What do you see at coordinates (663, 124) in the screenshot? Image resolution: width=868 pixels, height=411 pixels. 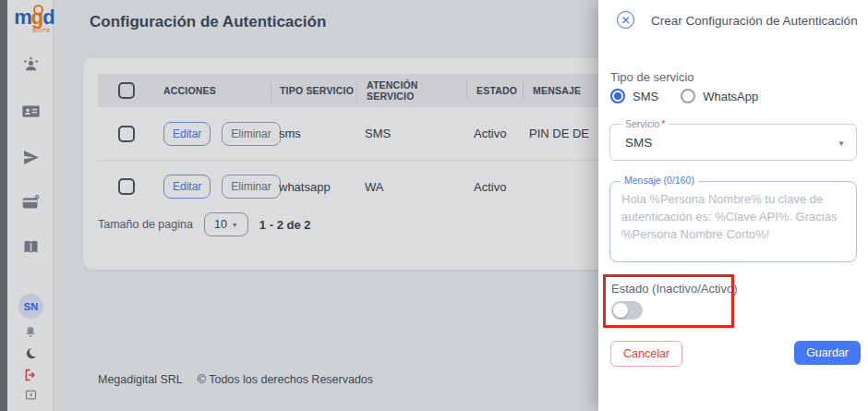 I see `required-asterisk: *` at bounding box center [663, 124].